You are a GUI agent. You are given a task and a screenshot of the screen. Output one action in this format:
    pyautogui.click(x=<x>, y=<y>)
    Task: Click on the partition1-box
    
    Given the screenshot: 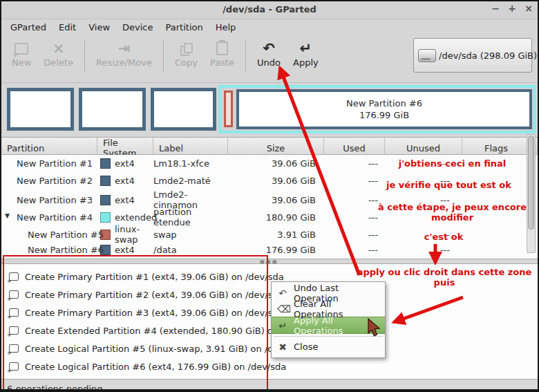 What is the action you would take?
    pyautogui.click(x=40, y=109)
    